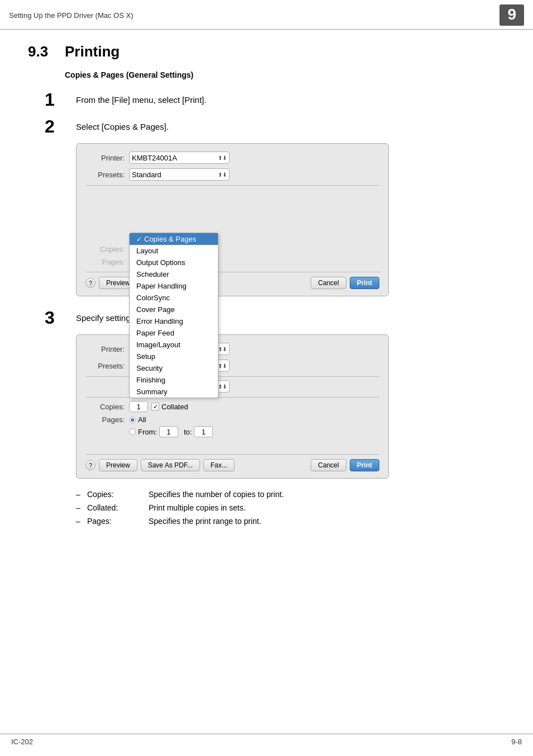  I want to click on dialog2-pages-from-label: From:, so click(147, 432).